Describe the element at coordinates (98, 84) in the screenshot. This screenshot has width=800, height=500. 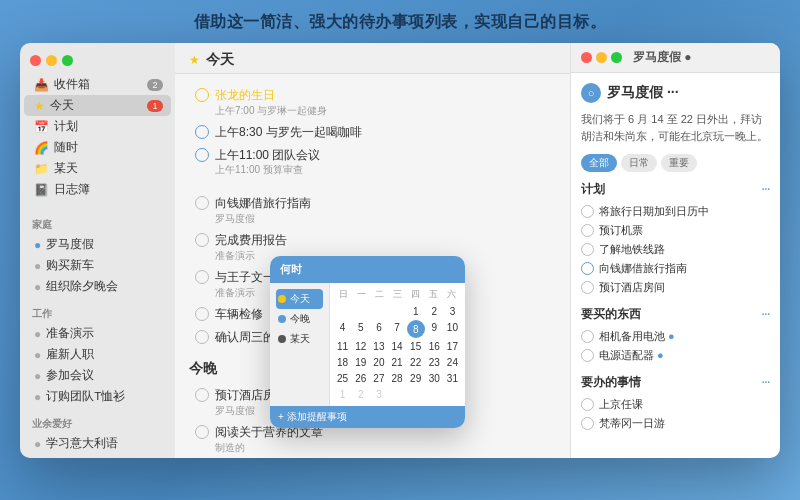
I see `sidebar-item-inbox: 📥 收件箱 2` at that location.